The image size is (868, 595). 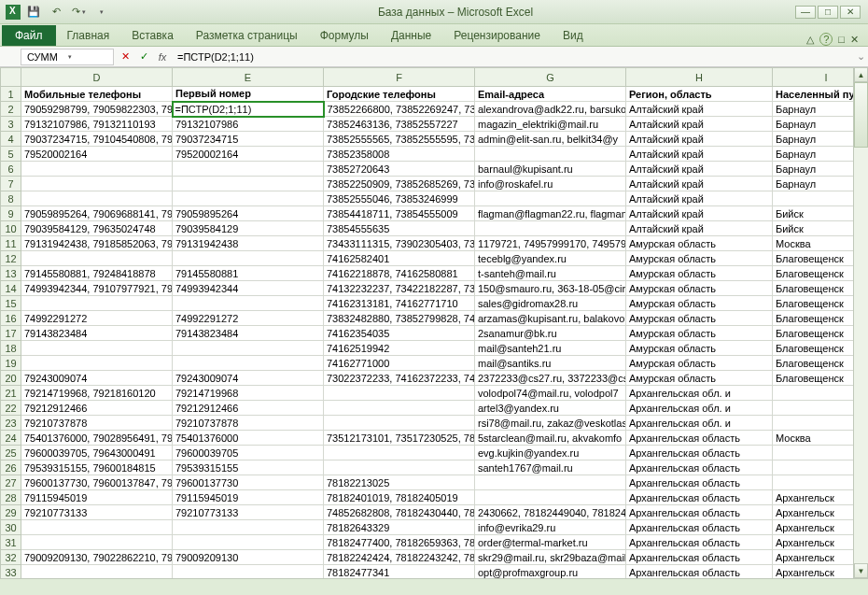 What do you see at coordinates (97, 393) in the screenshot?
I see `cell: 79214719968, 79218160120` at bounding box center [97, 393].